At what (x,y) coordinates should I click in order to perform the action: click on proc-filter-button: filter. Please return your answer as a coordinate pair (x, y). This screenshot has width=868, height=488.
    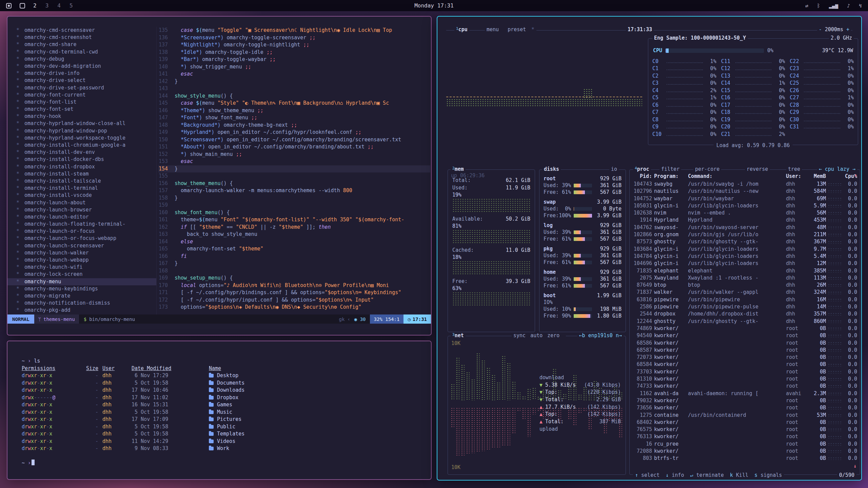
    Looking at the image, I should click on (670, 169).